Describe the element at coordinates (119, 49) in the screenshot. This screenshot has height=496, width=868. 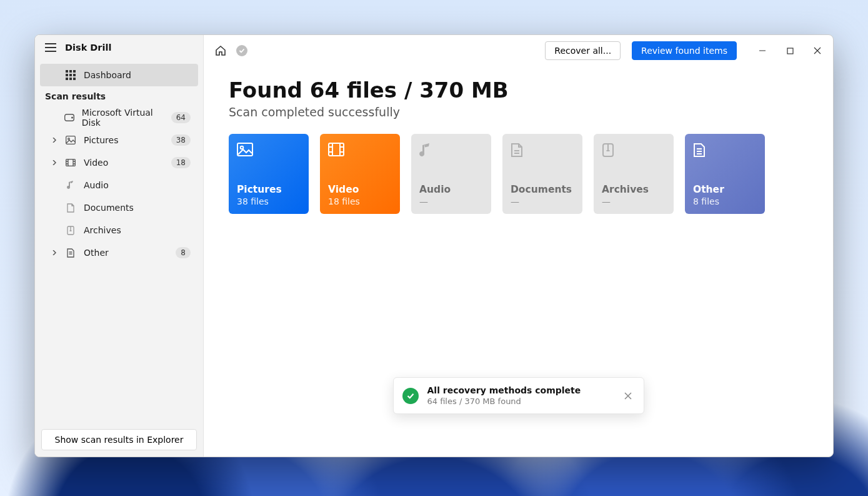
I see `sidebar-header: Disk Drill` at that location.